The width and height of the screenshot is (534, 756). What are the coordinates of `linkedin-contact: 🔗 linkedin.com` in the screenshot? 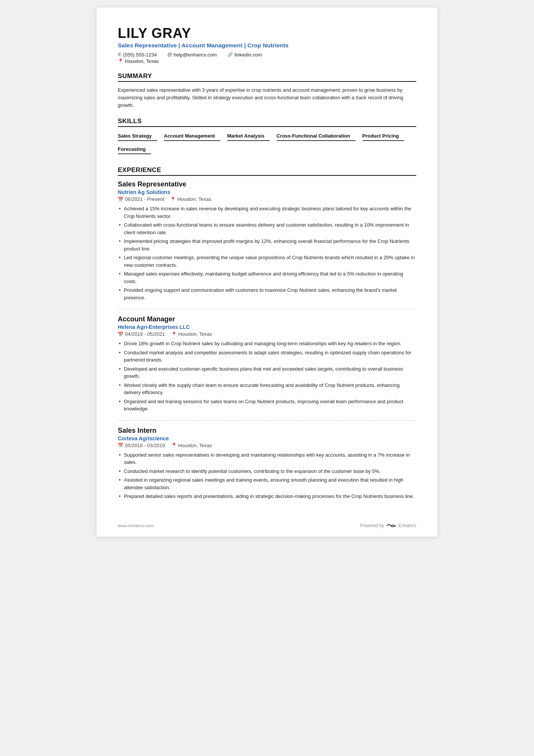 It's located at (245, 55).